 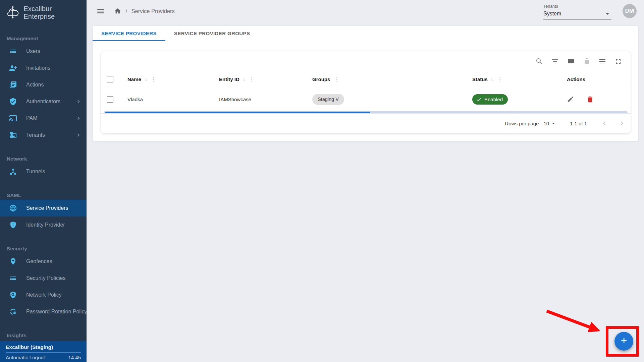 What do you see at coordinates (36, 135) in the screenshot?
I see `sidebar-item-label: Tenants` at bounding box center [36, 135].